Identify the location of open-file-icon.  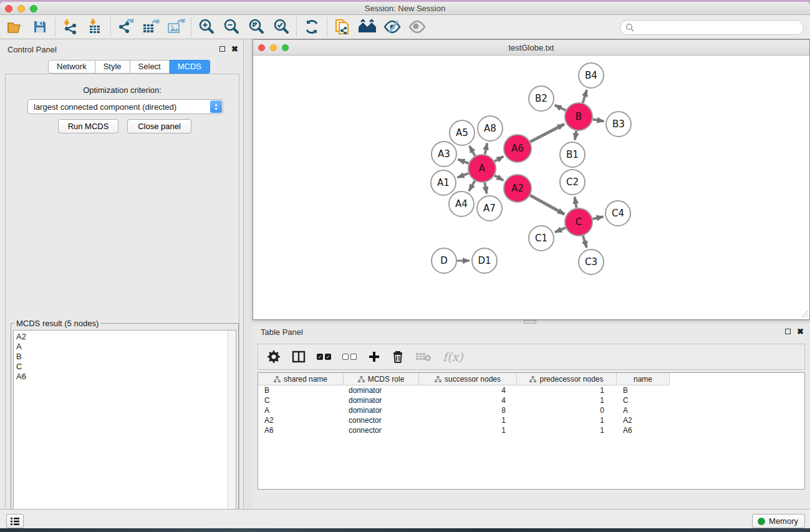
(15, 27).